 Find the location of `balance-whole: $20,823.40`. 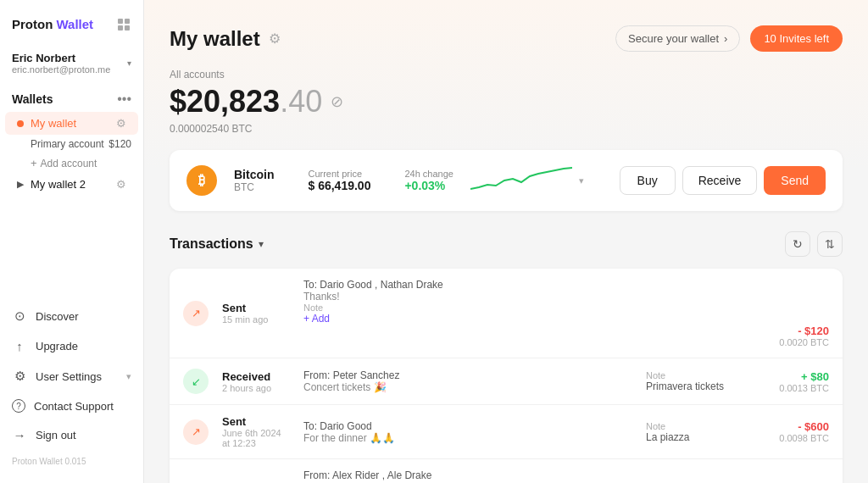

balance-whole: $20,823.40 is located at coordinates (246, 102).